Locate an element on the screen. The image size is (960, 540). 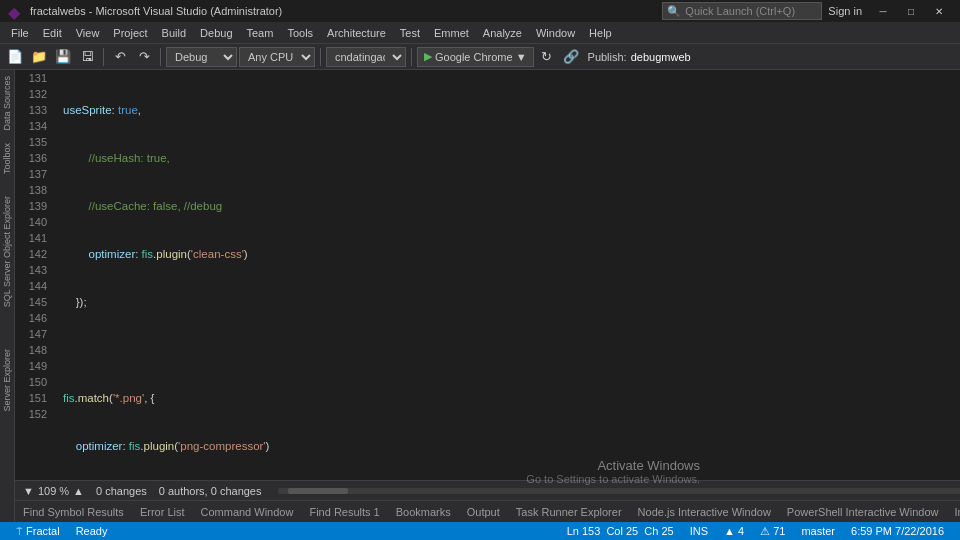
zoom-increase-button: ▲ is located at coordinates (78, 491).